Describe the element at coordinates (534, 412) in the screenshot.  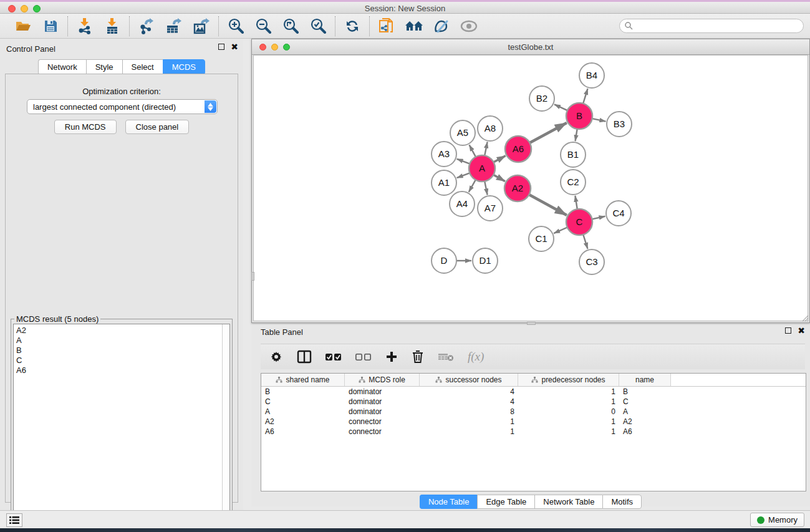
I see `table-row: Adominator80A` at that location.